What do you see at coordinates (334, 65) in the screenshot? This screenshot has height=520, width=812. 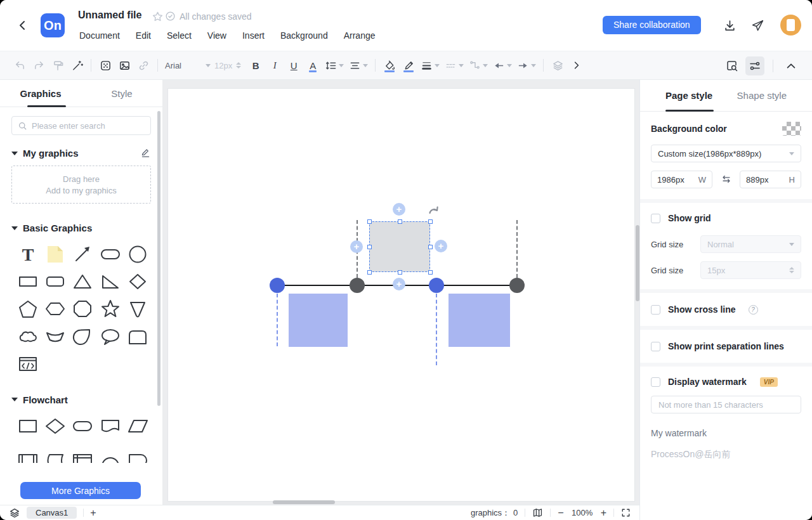 I see `line-height-button` at bounding box center [334, 65].